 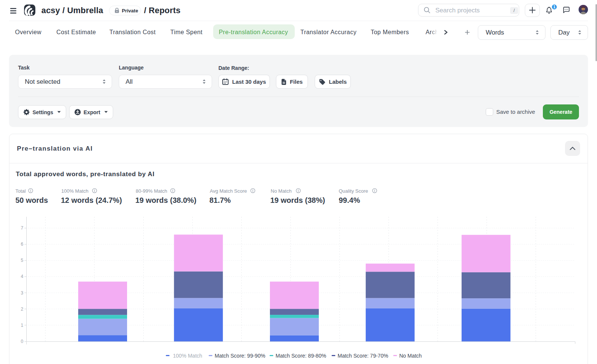 I want to click on svg-text: 3, so click(x=22, y=293).